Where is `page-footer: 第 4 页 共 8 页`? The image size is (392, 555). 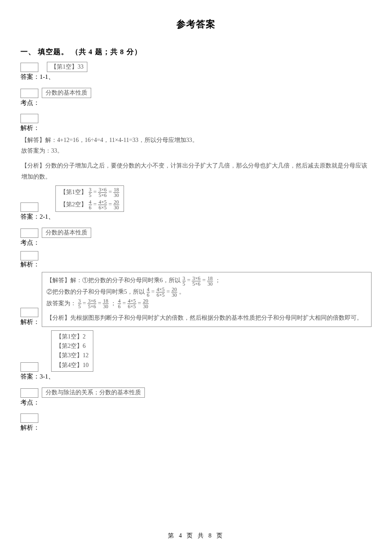
page-footer: 第 4 页 共 8 页 is located at coordinates (196, 536).